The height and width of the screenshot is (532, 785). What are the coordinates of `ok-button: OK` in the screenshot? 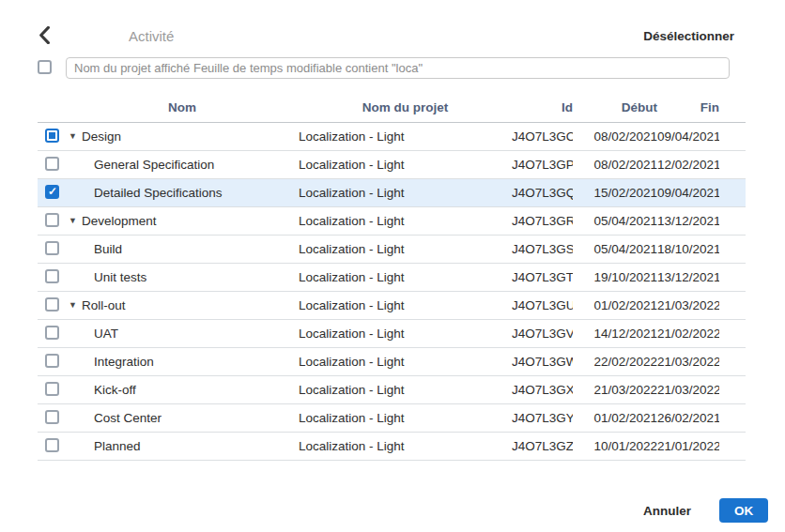 It's located at (744, 510).